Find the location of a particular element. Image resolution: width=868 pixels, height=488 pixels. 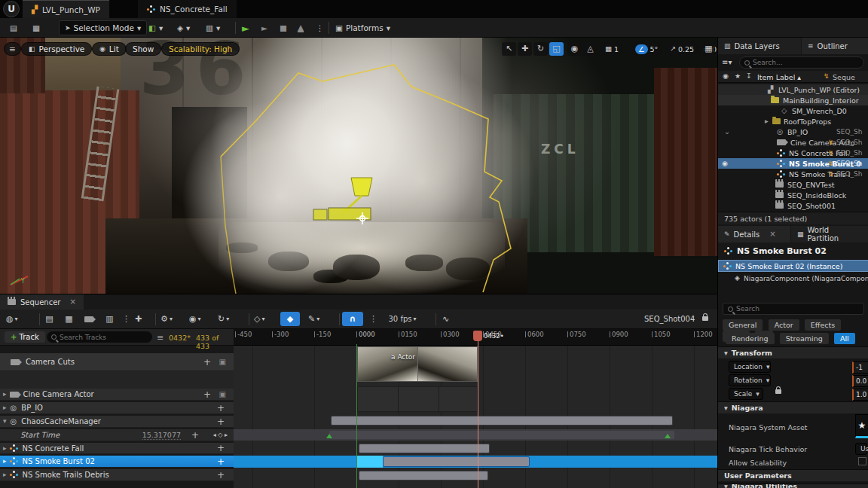

create-camera-button is located at coordinates (89, 319).